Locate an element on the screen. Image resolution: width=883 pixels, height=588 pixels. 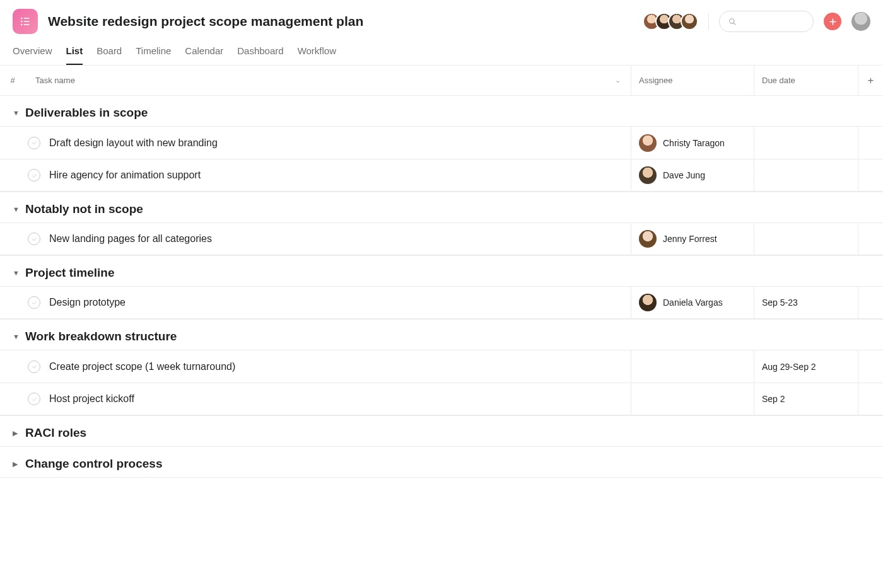
section-header: ▼Notably not in scope is located at coordinates (441, 207).